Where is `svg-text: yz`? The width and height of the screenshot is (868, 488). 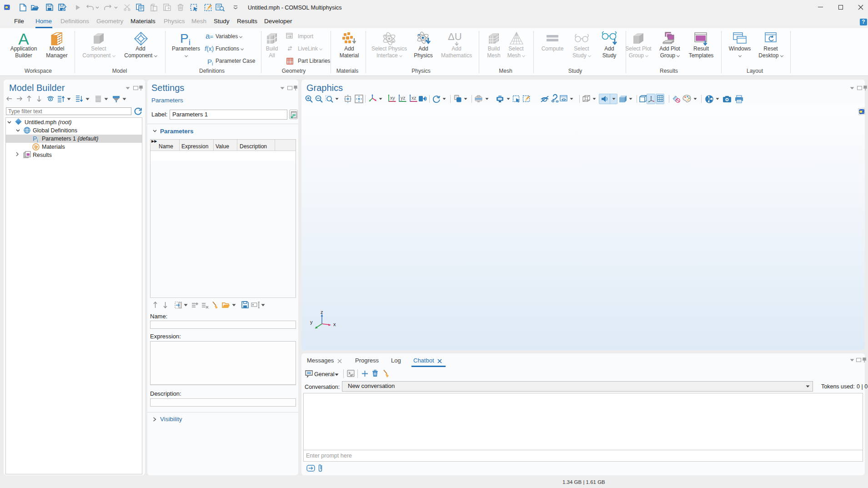 svg-text: yz is located at coordinates (403, 98).